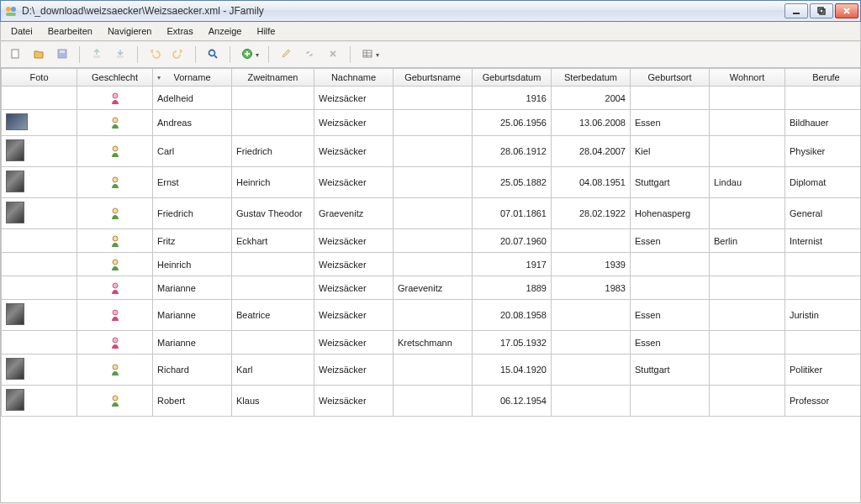 The height and width of the screenshot is (504, 861). I want to click on cell-vorname: Richard, so click(193, 370).